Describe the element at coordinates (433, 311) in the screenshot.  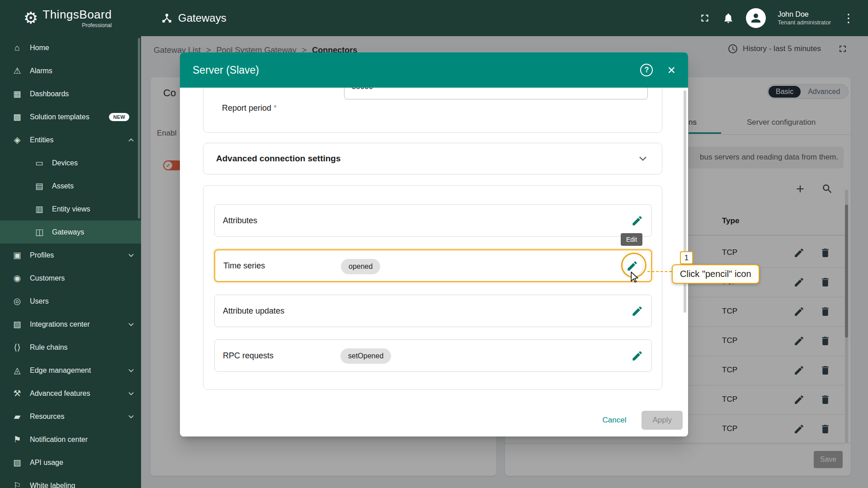
I see `attribute-updates-row: Attribute updates` at that location.